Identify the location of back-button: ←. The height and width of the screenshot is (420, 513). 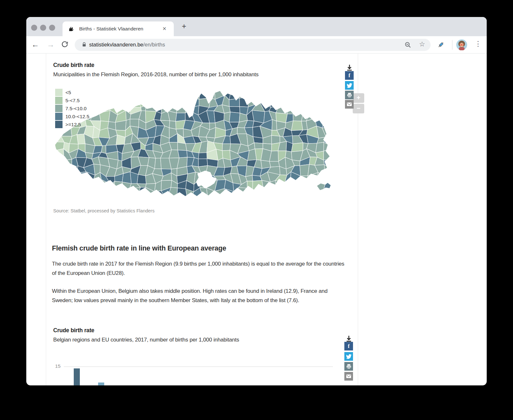
(35, 45).